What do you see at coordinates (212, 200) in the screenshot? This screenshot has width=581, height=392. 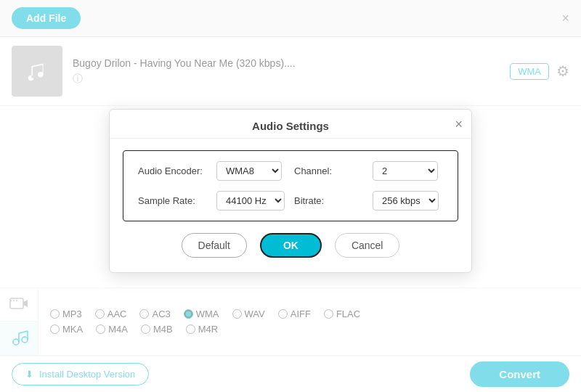 I see `sample-rate-row: Sample Rate: 44100 Hz 22050 Hz 48000 Hz` at bounding box center [212, 200].